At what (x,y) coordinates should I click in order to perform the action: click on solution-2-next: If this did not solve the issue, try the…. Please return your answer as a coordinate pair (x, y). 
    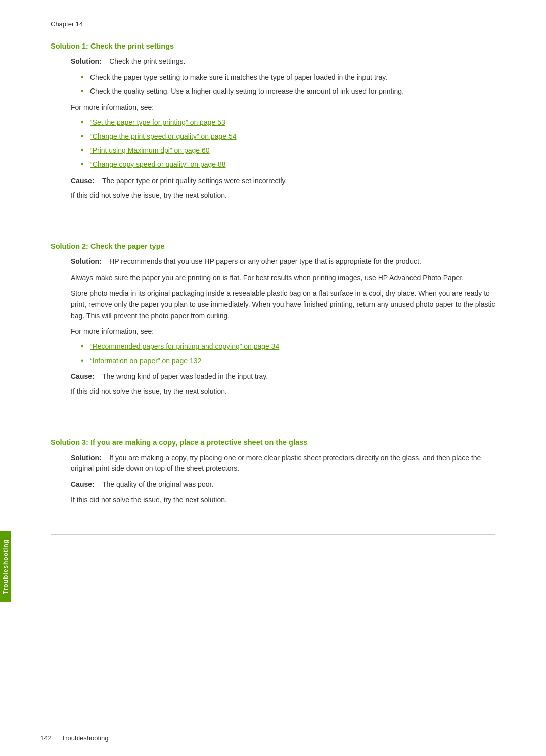
    Looking at the image, I should click on (283, 392).